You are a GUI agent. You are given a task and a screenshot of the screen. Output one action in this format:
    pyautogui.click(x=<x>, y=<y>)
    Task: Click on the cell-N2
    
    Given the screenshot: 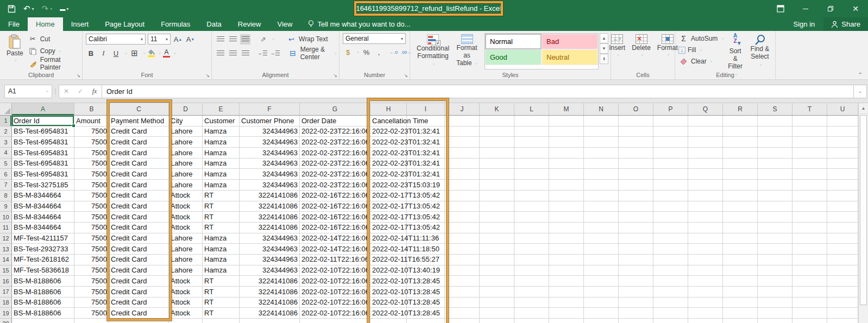 What is the action you would take?
    pyautogui.click(x=601, y=132)
    